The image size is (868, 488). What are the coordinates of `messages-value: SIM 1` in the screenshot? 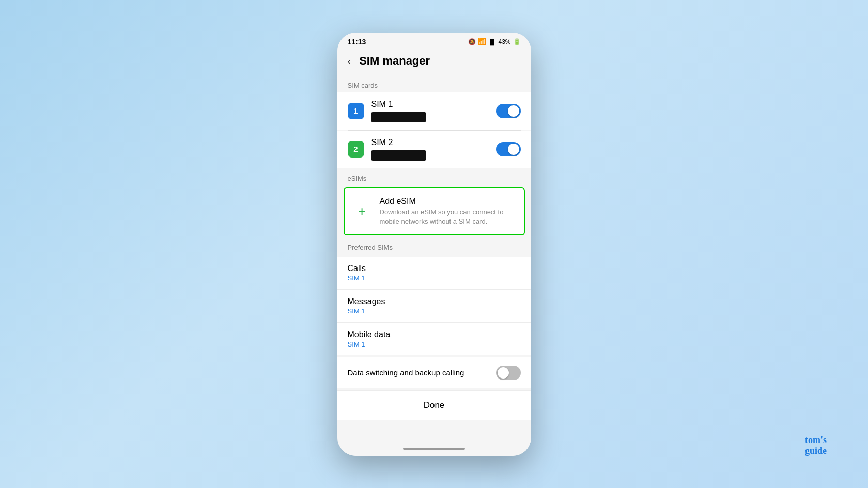 It's located at (434, 311).